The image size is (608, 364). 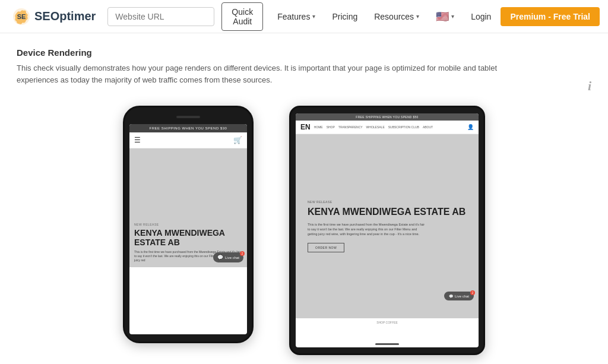 I want to click on login-button: Login, so click(x=481, y=17).